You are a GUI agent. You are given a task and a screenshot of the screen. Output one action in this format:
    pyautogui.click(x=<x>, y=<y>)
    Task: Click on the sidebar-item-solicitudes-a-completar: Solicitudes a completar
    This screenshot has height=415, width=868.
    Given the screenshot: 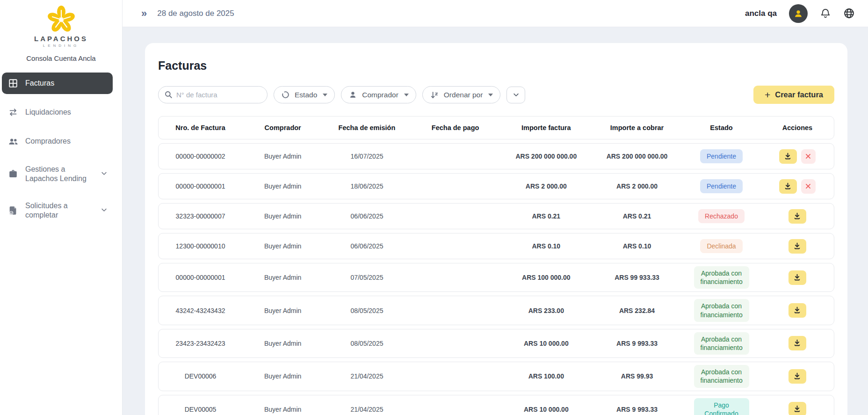 What is the action you would take?
    pyautogui.click(x=57, y=211)
    